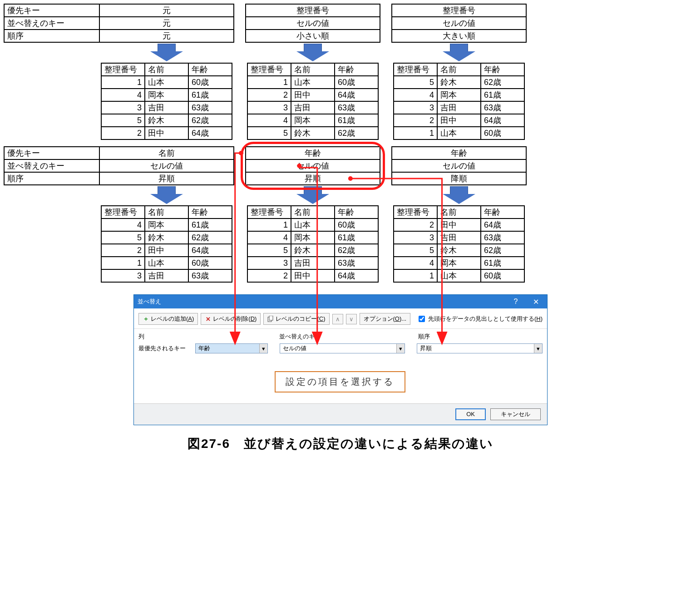  I want to click on dialog-titlebar: 並べ替え ? ✕, so click(340, 302).